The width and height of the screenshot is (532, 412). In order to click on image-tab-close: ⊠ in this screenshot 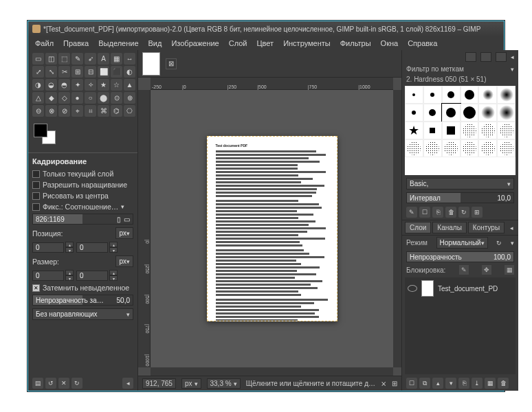, I will do `click(171, 64)`.